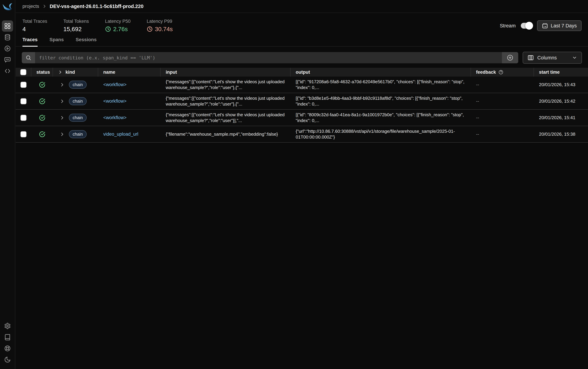  I want to click on toggle-knob, so click(529, 26).